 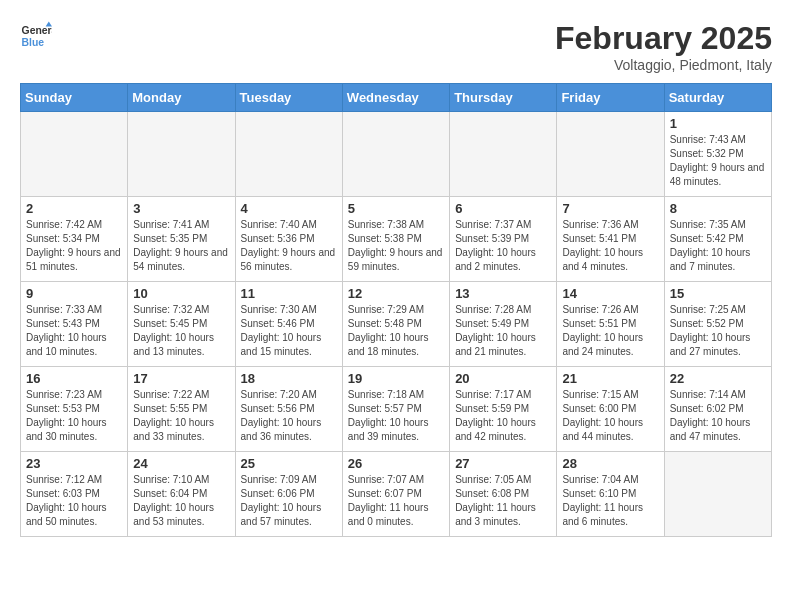 I want to click on day-number: 22, so click(x=718, y=378).